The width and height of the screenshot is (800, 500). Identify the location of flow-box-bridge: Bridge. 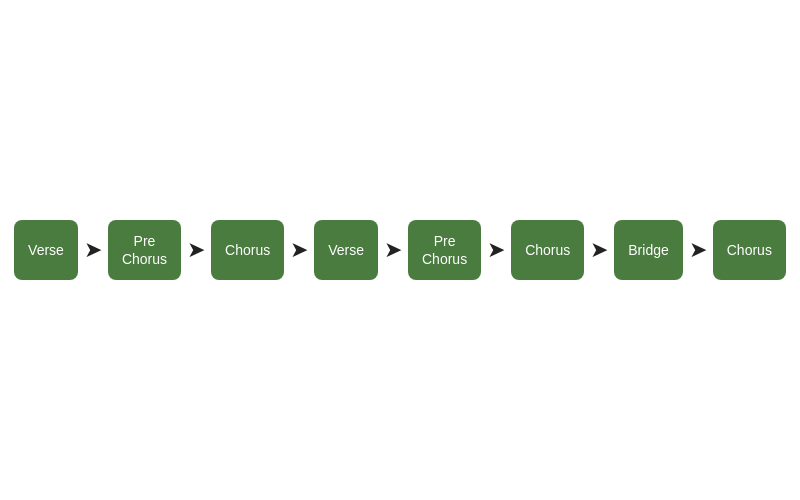
(648, 250).